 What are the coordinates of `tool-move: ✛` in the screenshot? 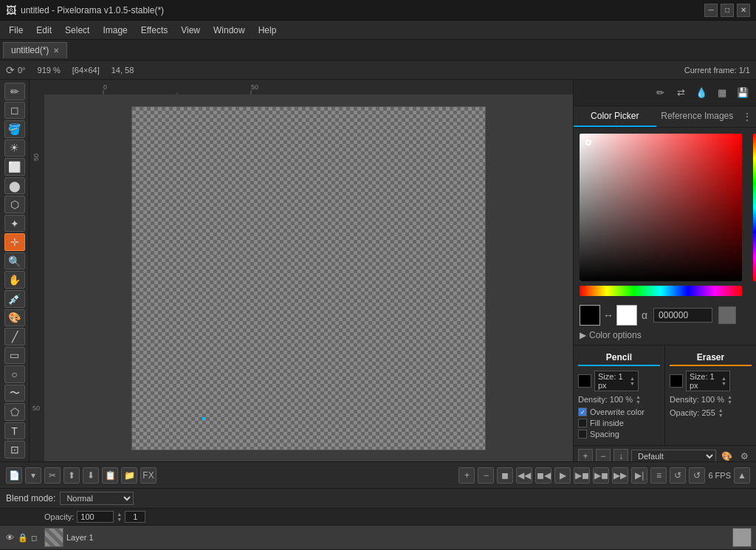 It's located at (15, 242).